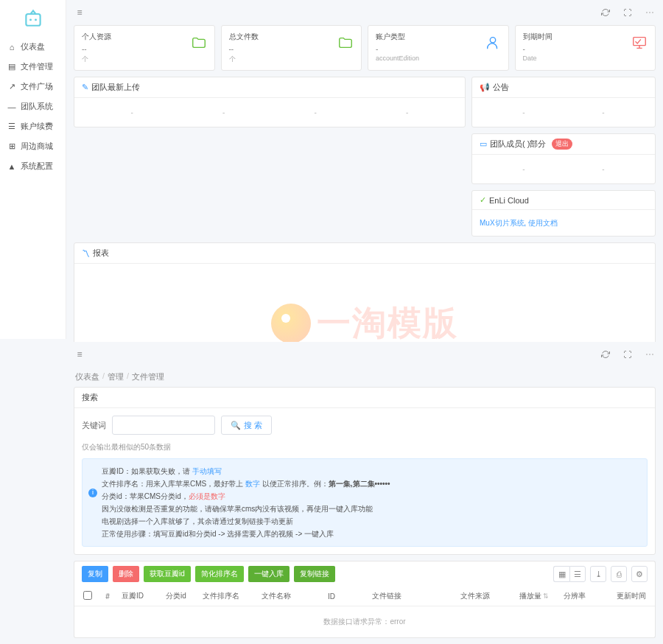 The image size is (663, 644). Describe the element at coordinates (509, 200) in the screenshot. I see `panel-title: EnLi Cloud` at that location.